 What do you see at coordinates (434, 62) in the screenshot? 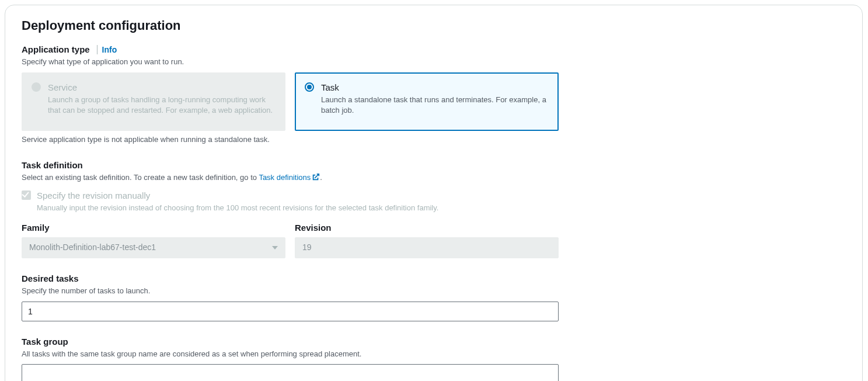
I see `app-type-help: Specify what type of application you wan…` at bounding box center [434, 62].